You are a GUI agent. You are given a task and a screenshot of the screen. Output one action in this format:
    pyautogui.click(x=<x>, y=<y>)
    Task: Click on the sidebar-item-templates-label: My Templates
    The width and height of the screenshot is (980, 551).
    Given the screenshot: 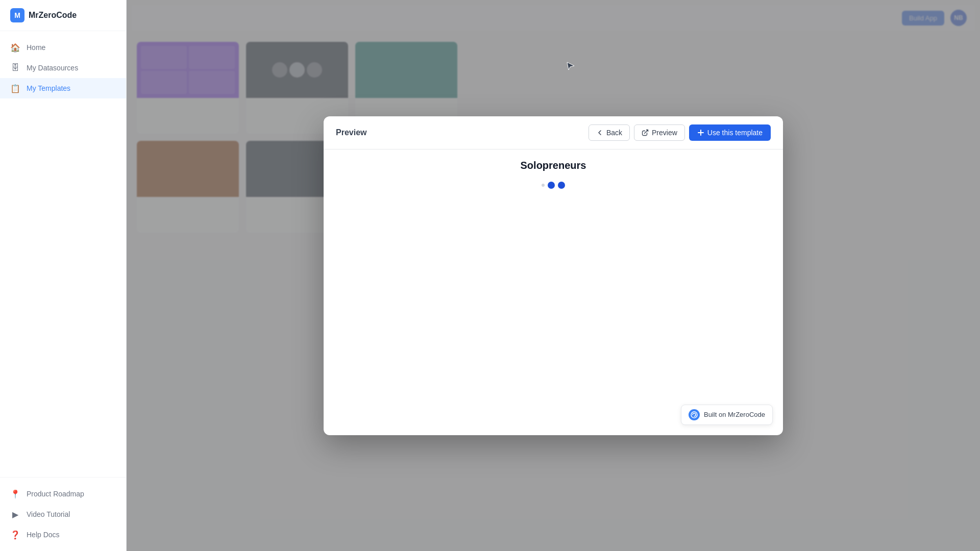 What is the action you would take?
    pyautogui.click(x=48, y=88)
    